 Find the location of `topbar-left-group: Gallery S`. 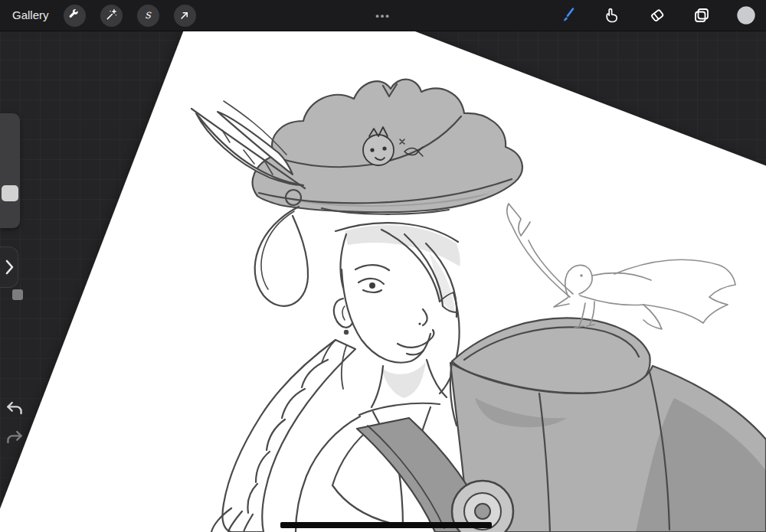

topbar-left-group: Gallery S is located at coordinates (98, 15).